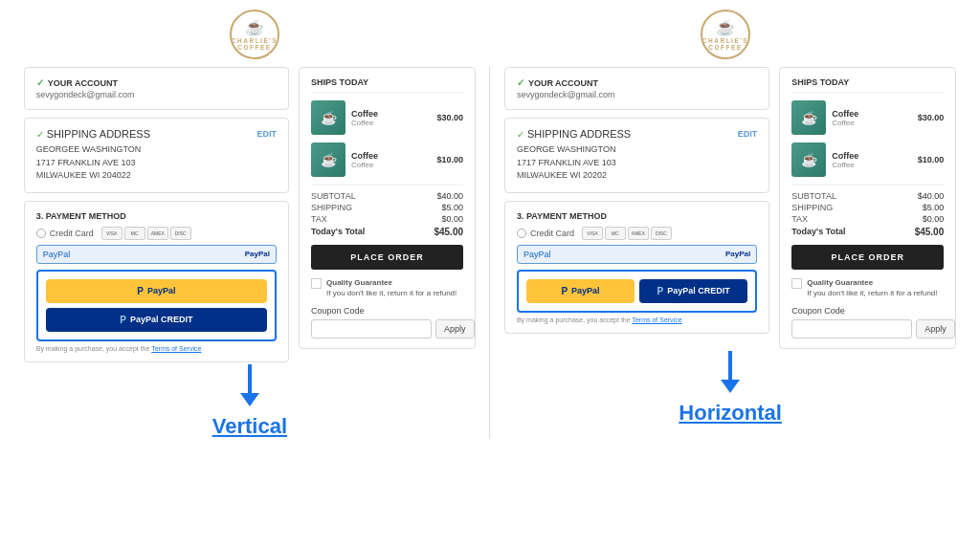 The height and width of the screenshot is (546, 980). Describe the element at coordinates (730, 365) in the screenshot. I see `arrow-shaft-h` at that location.